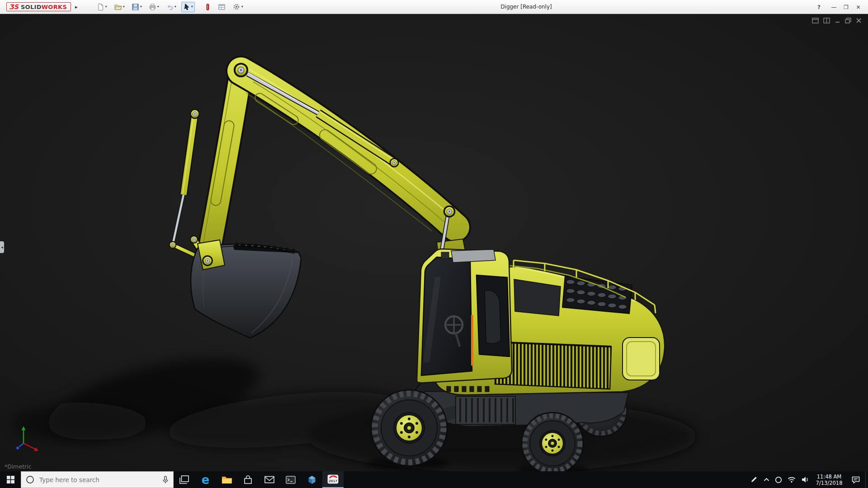  What do you see at coordinates (553, 366) in the screenshot?
I see `side-grille` at bounding box center [553, 366].